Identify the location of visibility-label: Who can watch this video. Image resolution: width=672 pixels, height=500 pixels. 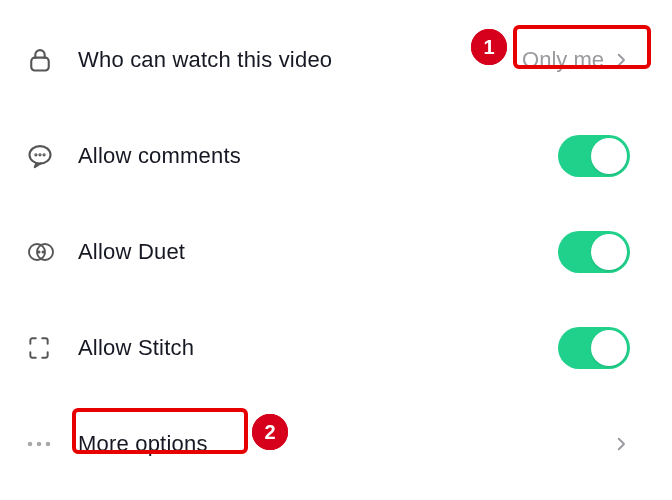
(300, 60).